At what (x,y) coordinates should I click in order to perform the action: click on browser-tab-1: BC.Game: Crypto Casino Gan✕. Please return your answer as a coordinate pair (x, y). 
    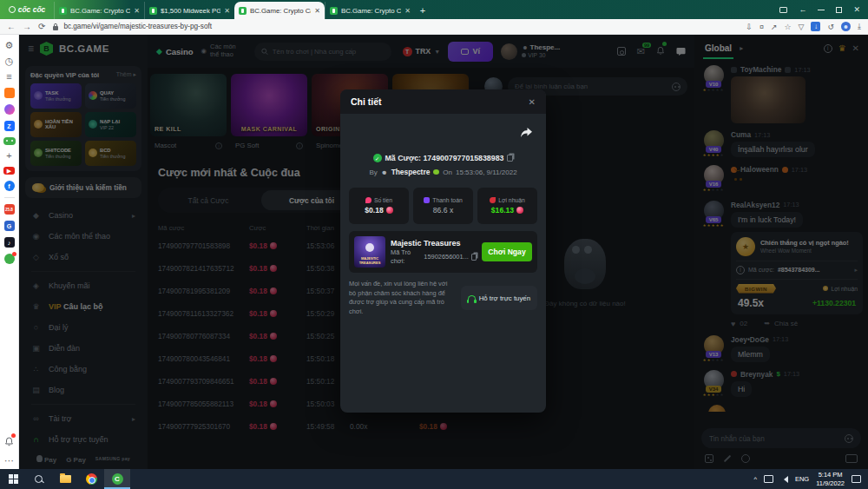
    Looking at the image, I should click on (99, 10).